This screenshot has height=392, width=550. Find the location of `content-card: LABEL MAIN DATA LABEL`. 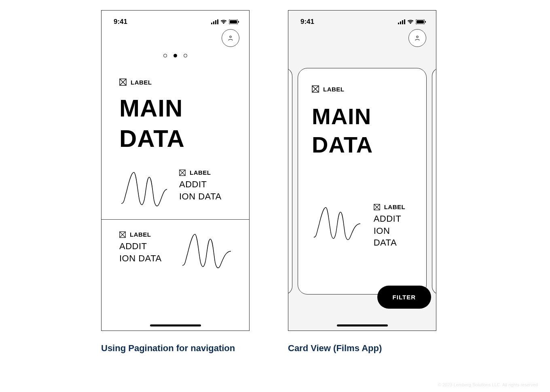

content-card: LABEL MAIN DATA LABEL is located at coordinates (362, 181).